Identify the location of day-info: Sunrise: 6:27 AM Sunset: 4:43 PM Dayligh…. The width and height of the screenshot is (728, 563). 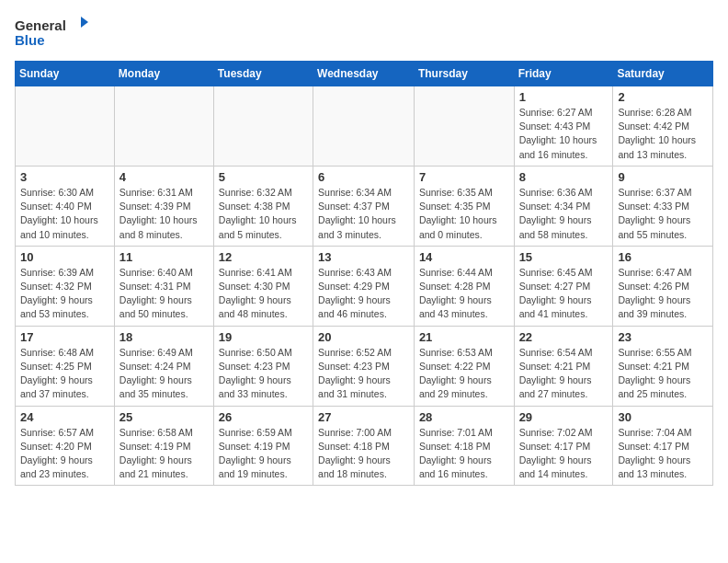
(564, 134).